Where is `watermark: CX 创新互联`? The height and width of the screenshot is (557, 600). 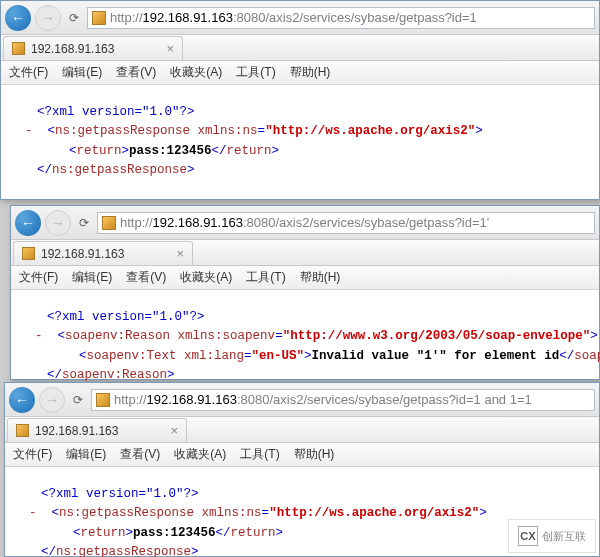 watermark: CX 创新互联 is located at coordinates (552, 536).